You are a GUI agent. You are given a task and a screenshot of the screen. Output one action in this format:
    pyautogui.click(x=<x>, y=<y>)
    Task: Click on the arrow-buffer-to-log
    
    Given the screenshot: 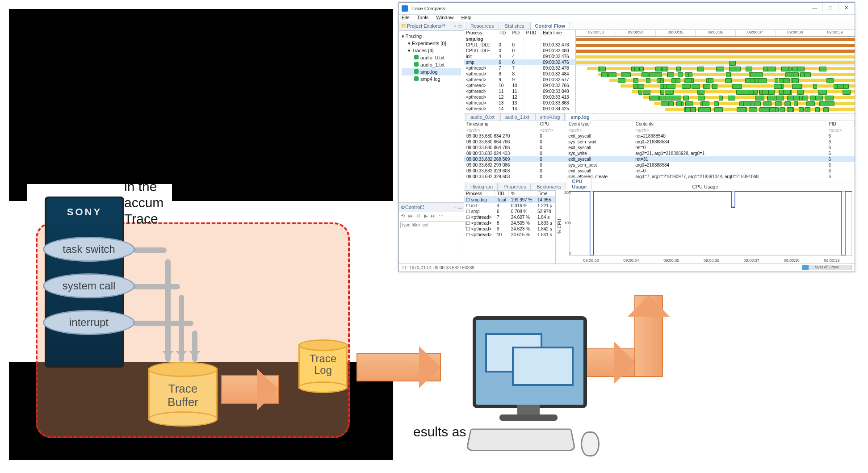 What is the action you would take?
    pyautogui.click(x=250, y=389)
    